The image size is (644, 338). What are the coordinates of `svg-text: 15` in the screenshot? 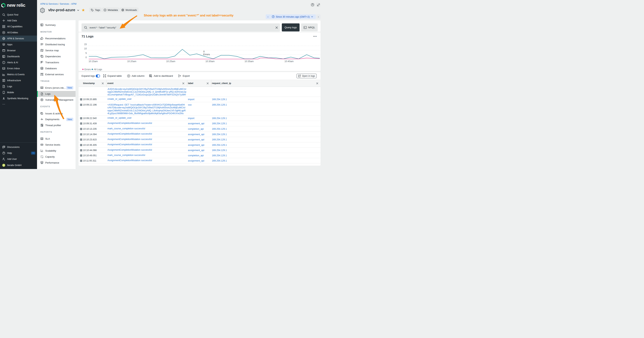 It's located at (86, 45).